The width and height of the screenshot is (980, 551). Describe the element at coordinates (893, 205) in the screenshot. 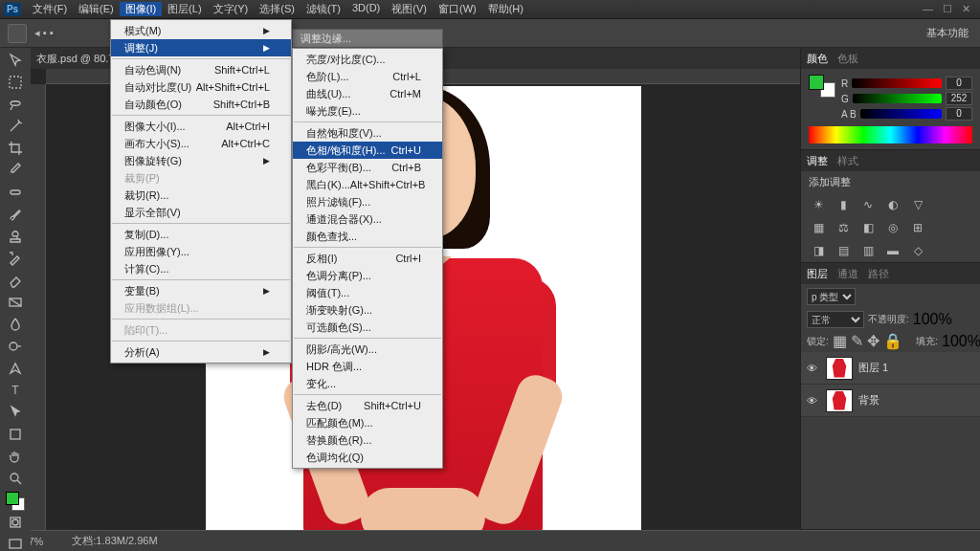

I see `exposure-icon: ◐` at that location.